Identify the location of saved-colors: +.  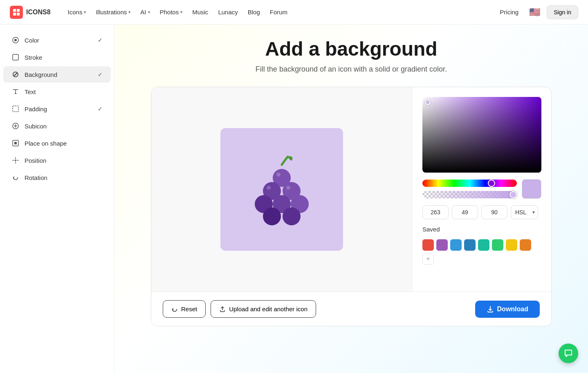
(482, 252).